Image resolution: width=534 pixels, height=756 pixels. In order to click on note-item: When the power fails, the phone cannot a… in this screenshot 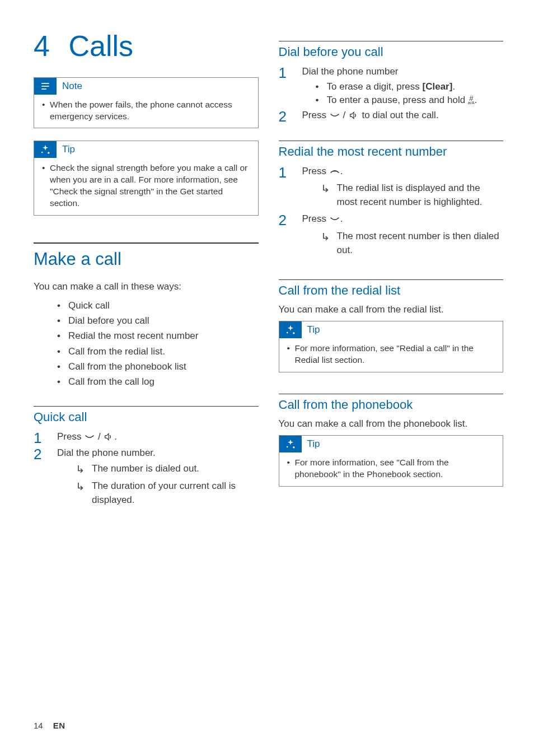, I will do `click(151, 111)`.